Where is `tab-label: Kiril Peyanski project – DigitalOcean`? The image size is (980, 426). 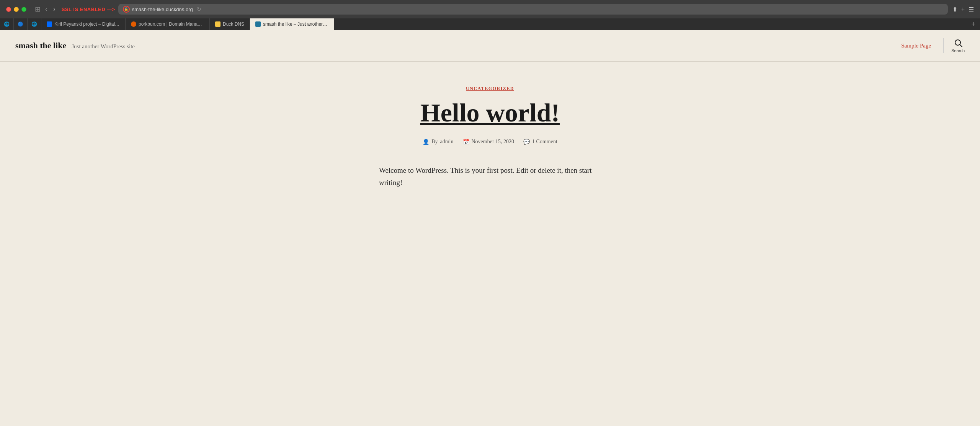 tab-label: Kiril Peyanski project – DigitalOcean is located at coordinates (87, 24).